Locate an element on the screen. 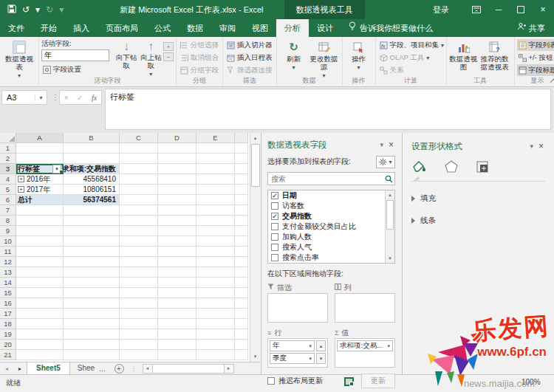 The height and width of the screenshot is (392, 554). zoom-level: 100% is located at coordinates (531, 382).